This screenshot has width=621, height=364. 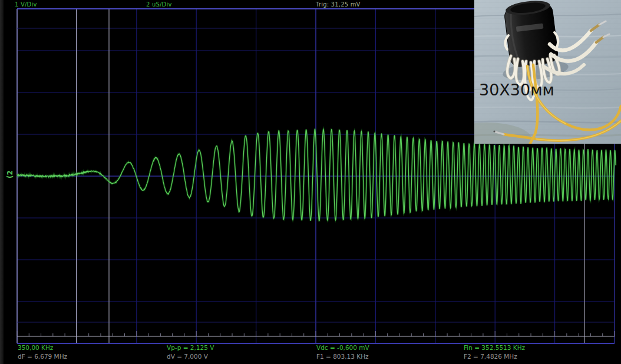 What do you see at coordinates (548, 72) in the screenshot?
I see `coil-photo-art: 30X30мм` at bounding box center [548, 72].